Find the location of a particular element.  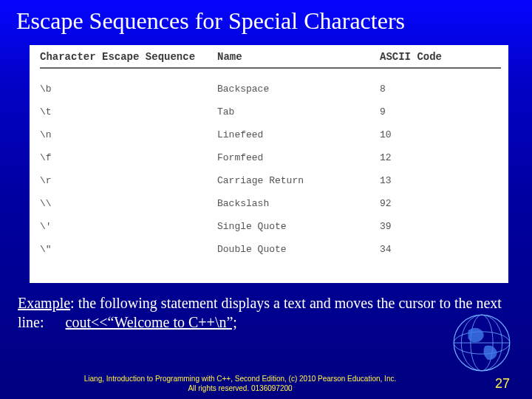

cell-escape: \' is located at coordinates (129, 226).